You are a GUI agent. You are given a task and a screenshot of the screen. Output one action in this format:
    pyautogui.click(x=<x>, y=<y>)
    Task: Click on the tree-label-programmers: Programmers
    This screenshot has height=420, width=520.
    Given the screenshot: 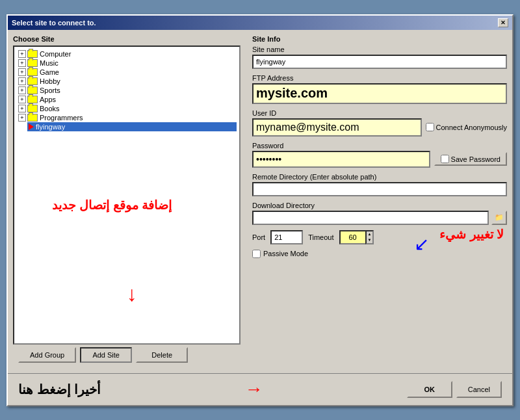 What is the action you would take?
    pyautogui.click(x=61, y=118)
    